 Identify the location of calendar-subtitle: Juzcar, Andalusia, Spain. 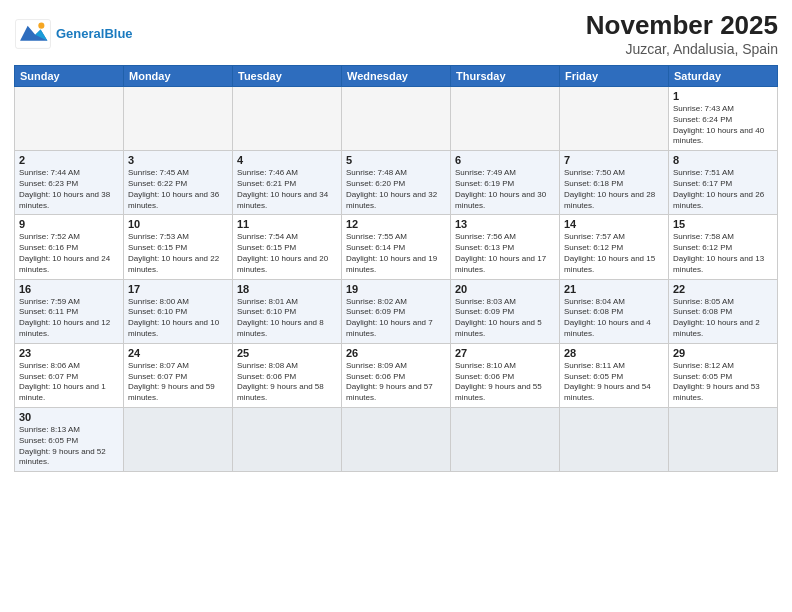
(682, 49).